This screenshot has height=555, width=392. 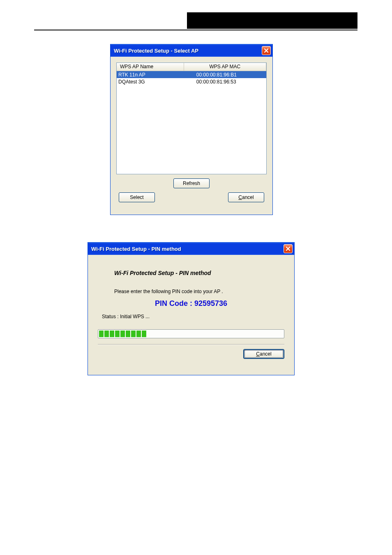 What do you see at coordinates (191, 354) in the screenshot?
I see `cancel-row: Cancel` at bounding box center [191, 354].